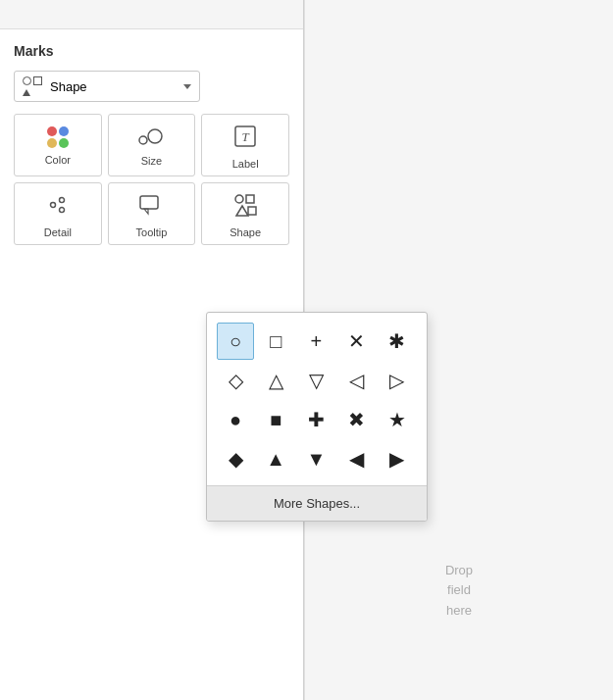  What do you see at coordinates (235, 459) in the screenshot?
I see `shape-filled-diamond: ◆` at bounding box center [235, 459].